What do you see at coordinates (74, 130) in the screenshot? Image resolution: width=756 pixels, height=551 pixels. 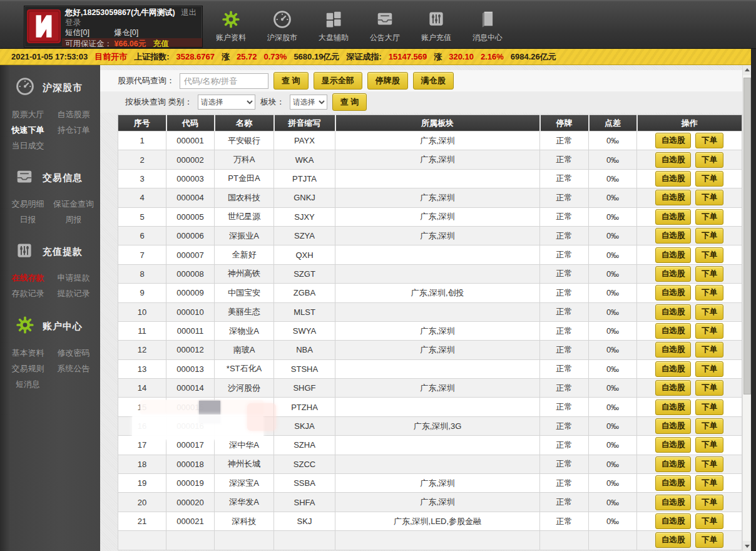 I see `sidebar-item: 持仓订单` at bounding box center [74, 130].